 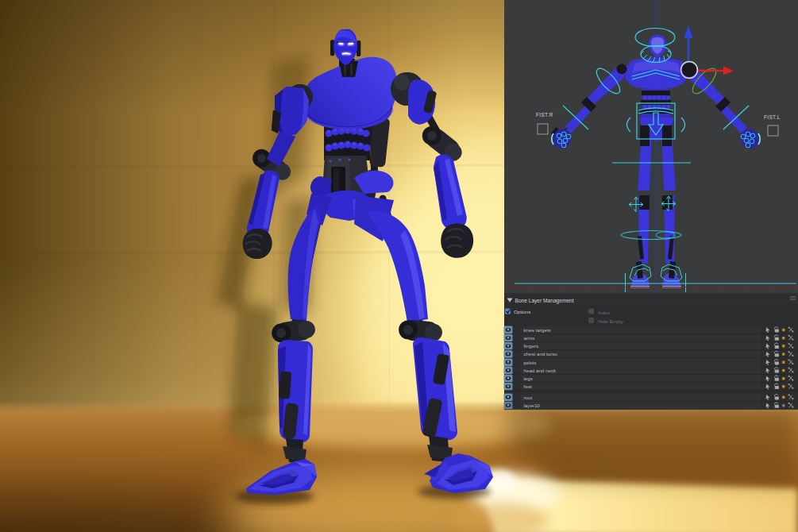 I want to click on svg-text: Options, so click(x=522, y=311).